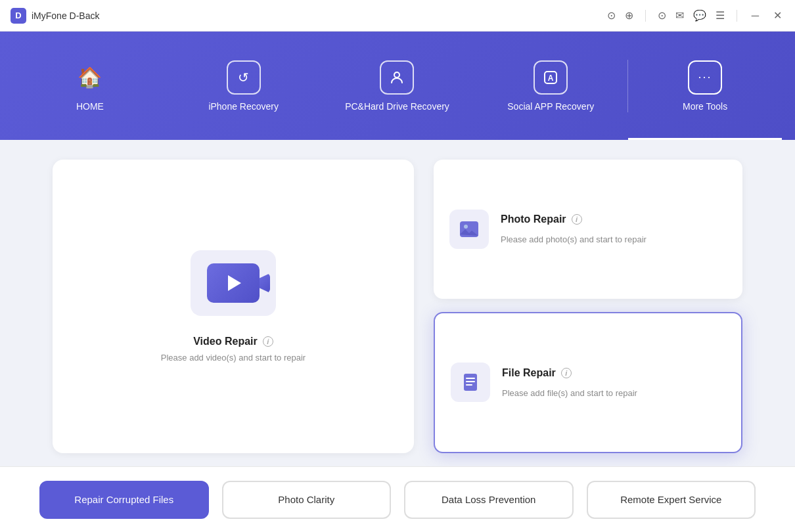 The image size is (795, 532). I want to click on photo-clarity-button: Photo Clarity, so click(307, 500).